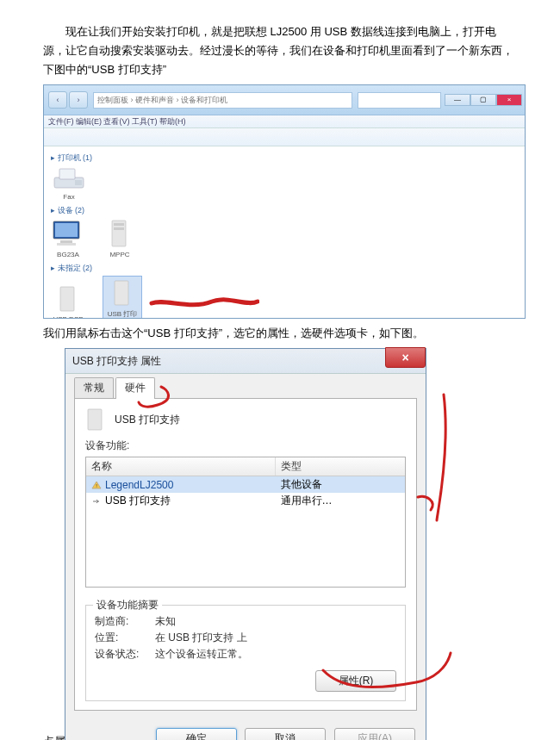 This screenshot has width=560, height=740. What do you see at coordinates (284, 138) in the screenshot?
I see `toolbar` at bounding box center [284, 138].